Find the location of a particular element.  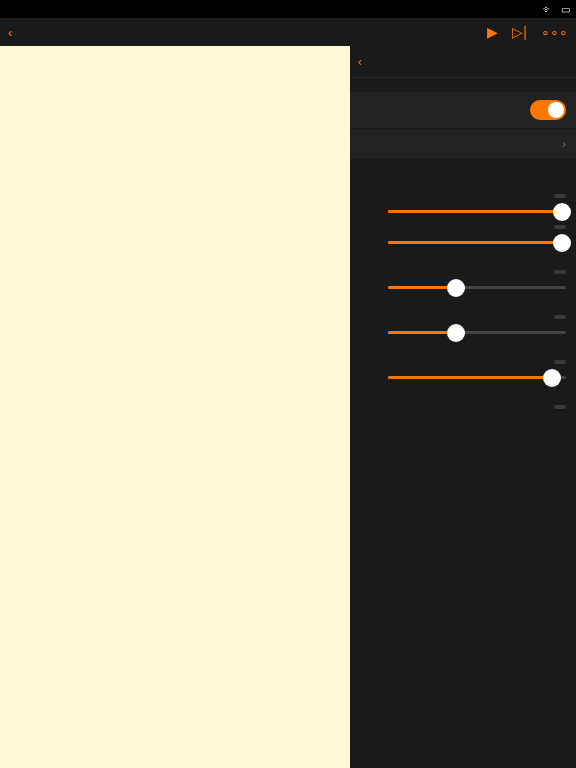

tremolo-section-label is located at coordinates (463, 347).